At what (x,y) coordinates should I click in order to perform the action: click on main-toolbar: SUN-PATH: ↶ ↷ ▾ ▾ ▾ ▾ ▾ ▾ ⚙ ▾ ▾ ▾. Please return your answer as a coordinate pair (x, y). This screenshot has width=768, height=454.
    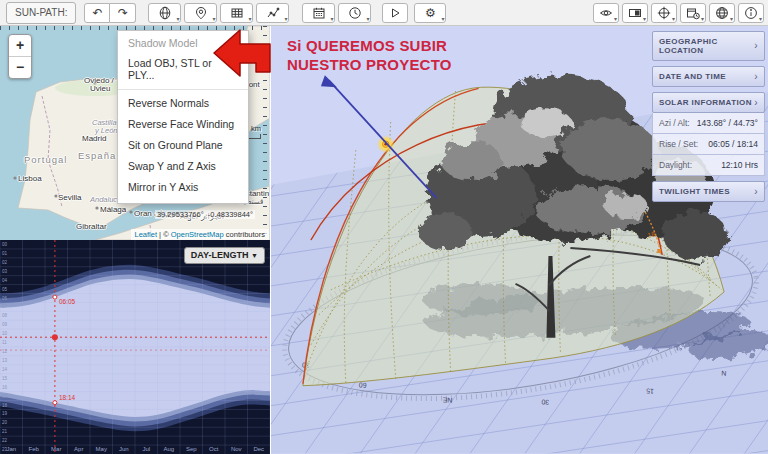
    Looking at the image, I should click on (384, 13).